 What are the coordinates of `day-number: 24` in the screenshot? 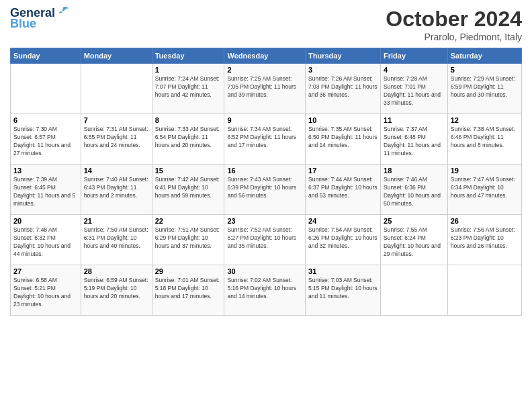 It's located at (343, 221).